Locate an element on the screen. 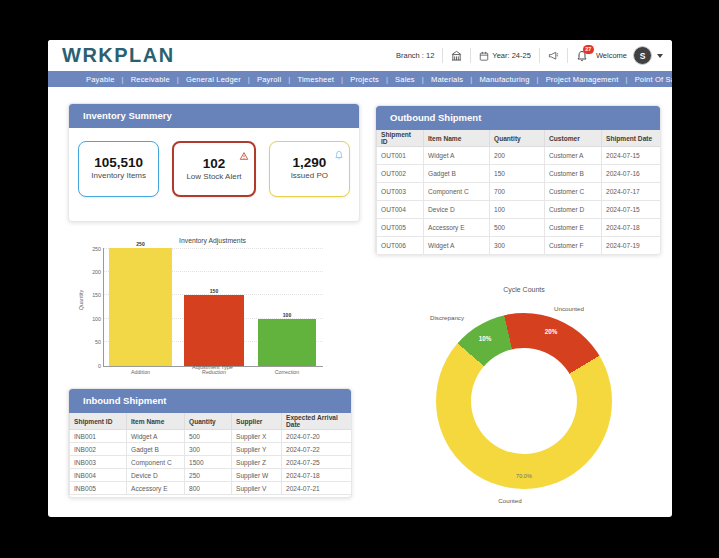 The image size is (719, 558). cell: INB005 is located at coordinates (98, 488).